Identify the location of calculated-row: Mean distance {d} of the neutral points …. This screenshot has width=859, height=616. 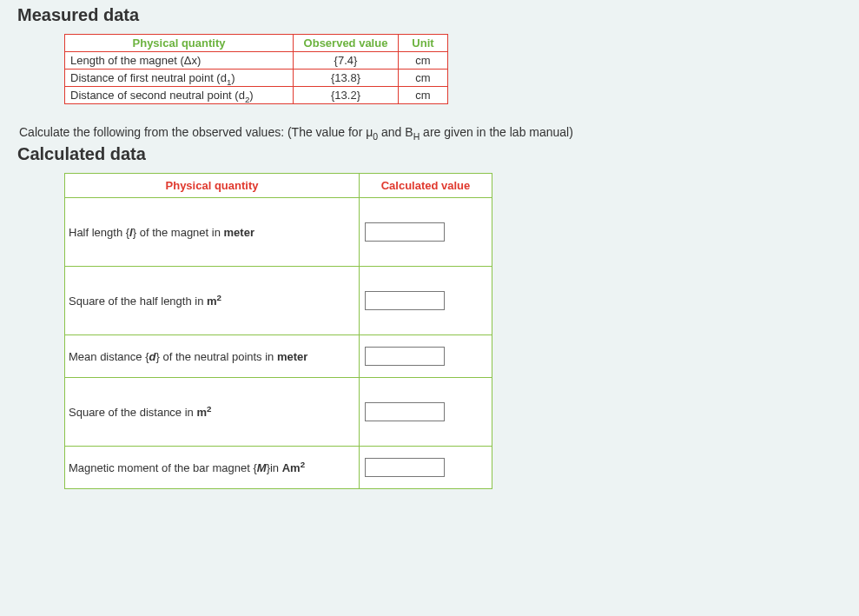
(279, 356).